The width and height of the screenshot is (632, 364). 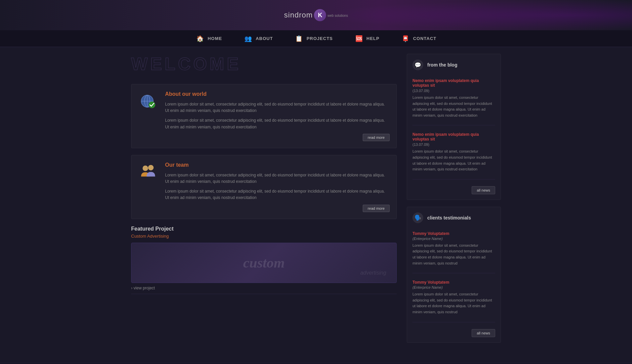 What do you see at coordinates (264, 260) in the screenshot?
I see `featured-section: Featured Project Custom Advertising cust…` at bounding box center [264, 260].